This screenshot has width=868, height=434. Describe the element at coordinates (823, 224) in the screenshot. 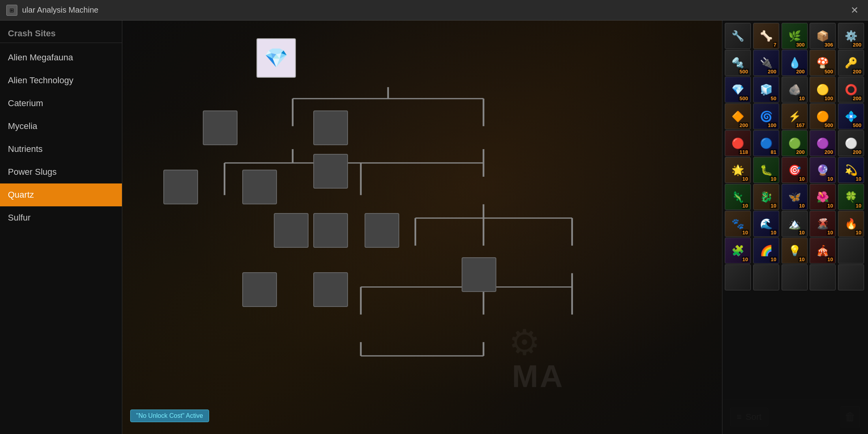

I see `item-icon-7-3: 🌋` at that location.